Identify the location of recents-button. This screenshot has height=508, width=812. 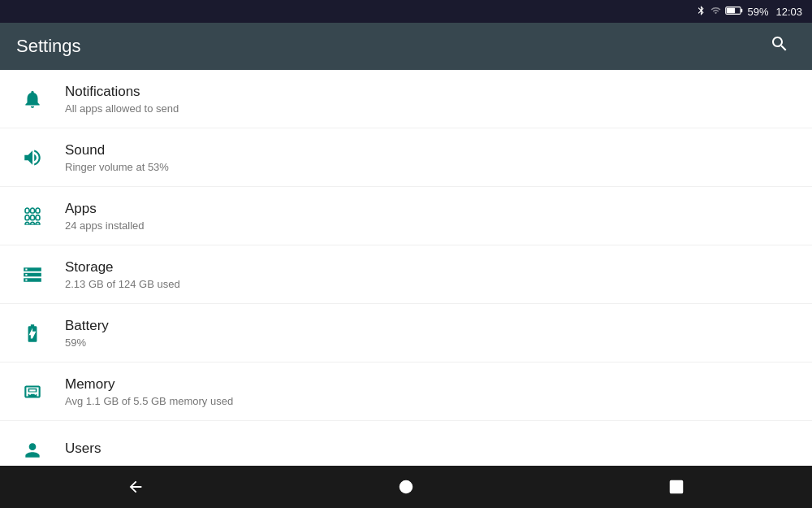
(676, 487).